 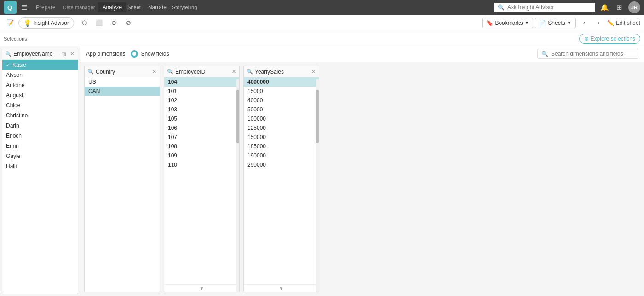 I want to click on employee-id-panel: 🔍 EmployeeID ✕ 104 101 102 103, so click(x=201, y=179).